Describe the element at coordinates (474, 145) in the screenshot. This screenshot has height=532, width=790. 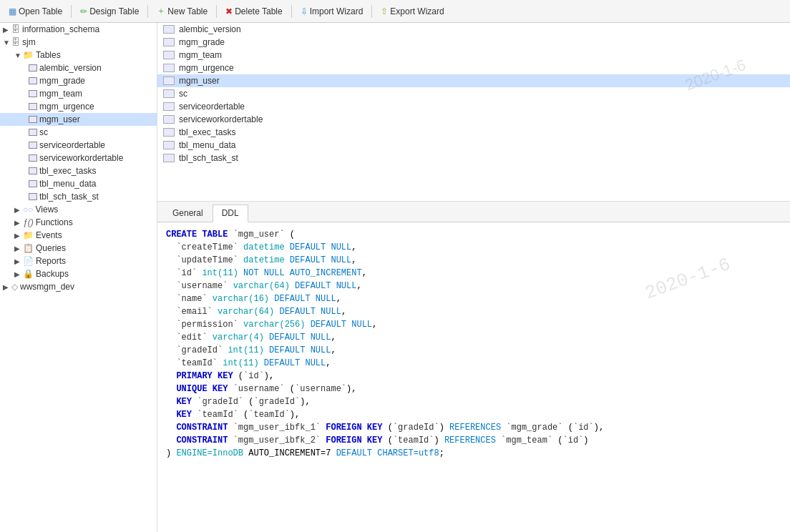
I see `table-list-item-tbl-menu-data: tbl_menu_data` at that location.